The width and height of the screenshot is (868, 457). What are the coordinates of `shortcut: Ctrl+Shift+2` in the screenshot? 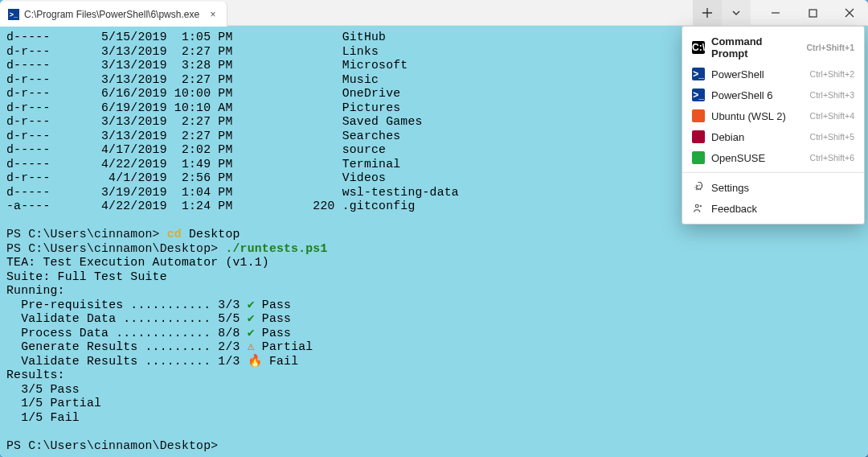 It's located at (833, 74).